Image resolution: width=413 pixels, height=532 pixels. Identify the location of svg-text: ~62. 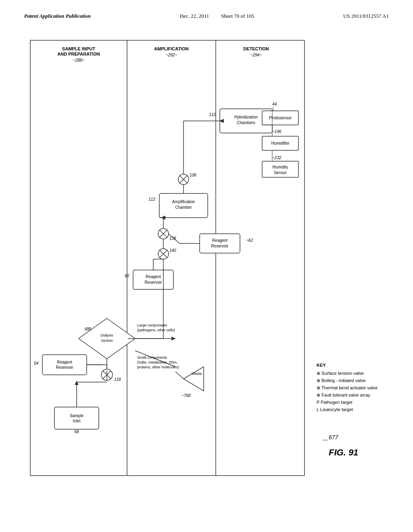
(249, 240).